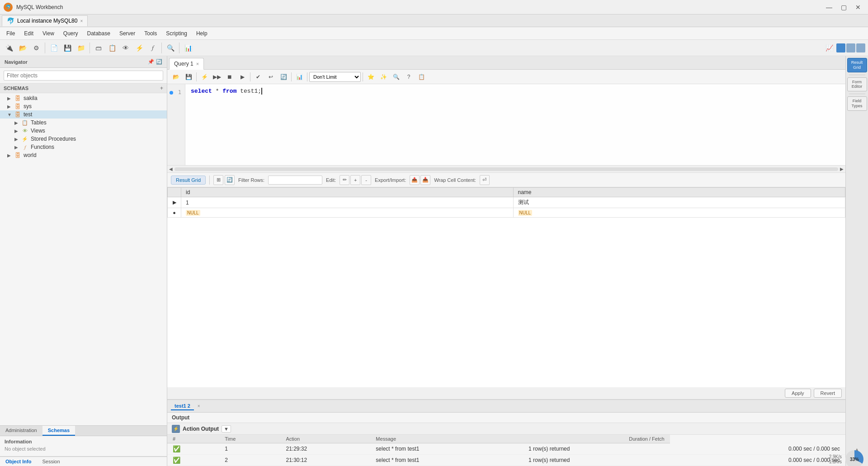  I want to click on refresh-result-button: 🔄, so click(230, 180).